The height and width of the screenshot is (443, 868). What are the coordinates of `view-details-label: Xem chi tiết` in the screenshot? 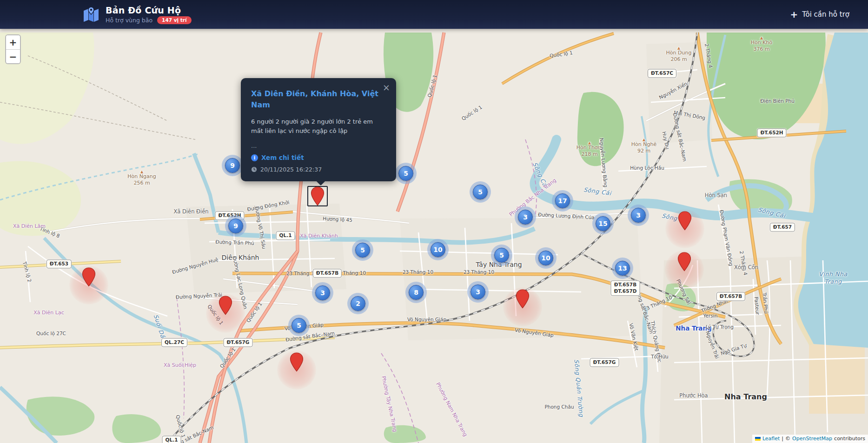 It's located at (283, 158).